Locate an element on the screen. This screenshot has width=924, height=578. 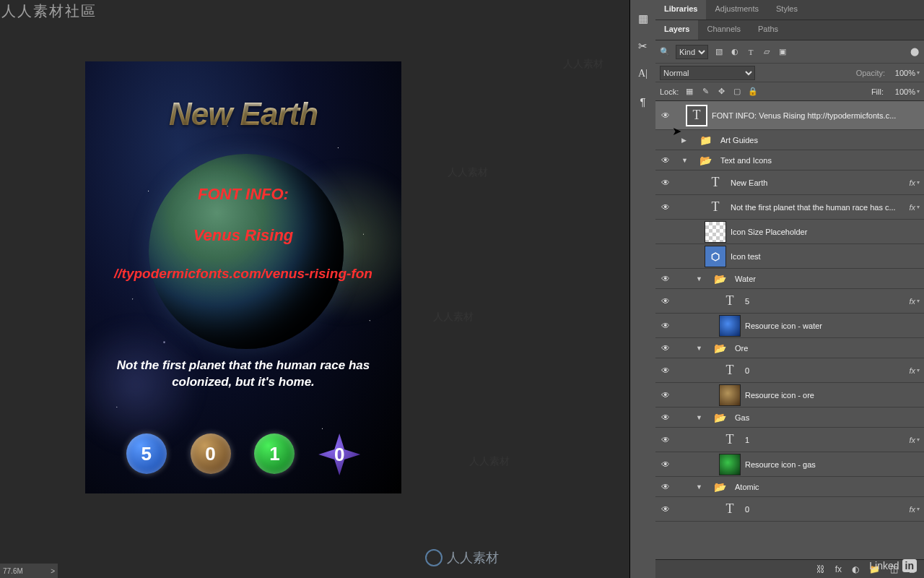
lock-transparency-icon: ▦ is located at coordinates (689, 91).